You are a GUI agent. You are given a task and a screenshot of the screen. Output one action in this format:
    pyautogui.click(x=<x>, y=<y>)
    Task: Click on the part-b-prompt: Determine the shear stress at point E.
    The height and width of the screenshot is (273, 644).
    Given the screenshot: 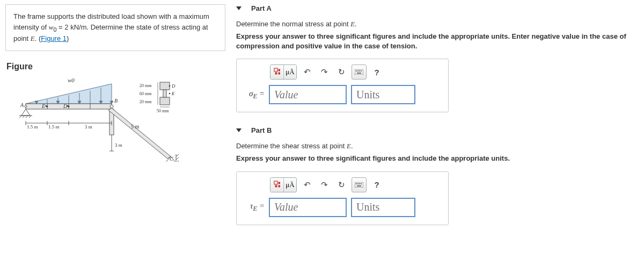 What is the action you would take?
    pyautogui.click(x=437, y=146)
    